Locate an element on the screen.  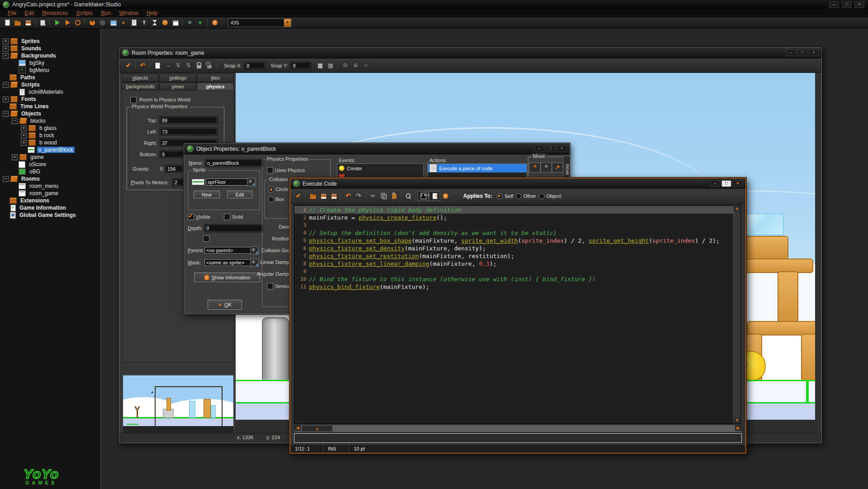
save-button is located at coordinates (323, 196).